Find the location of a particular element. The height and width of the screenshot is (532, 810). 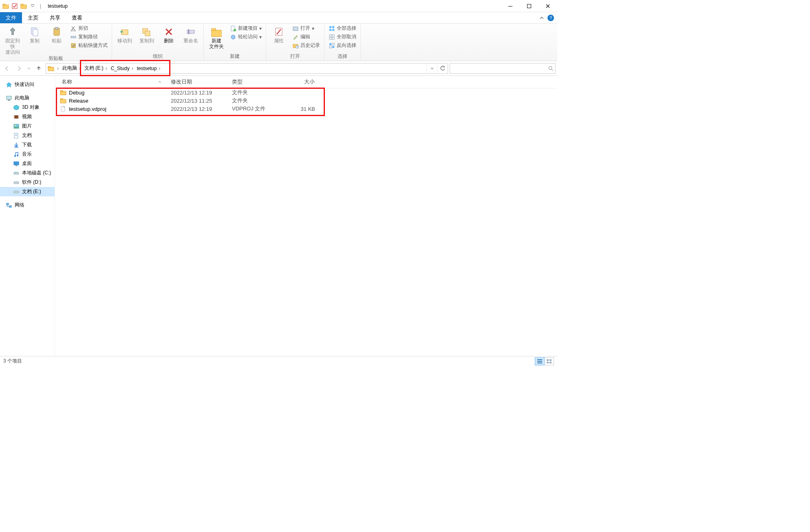

back-button is located at coordinates (7, 68).